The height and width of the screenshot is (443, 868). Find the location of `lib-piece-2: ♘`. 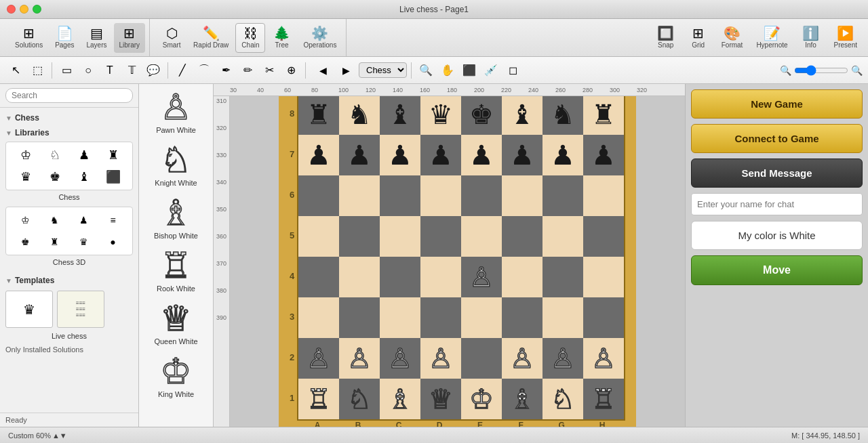

lib-piece-2: ♘ is located at coordinates (54, 155).